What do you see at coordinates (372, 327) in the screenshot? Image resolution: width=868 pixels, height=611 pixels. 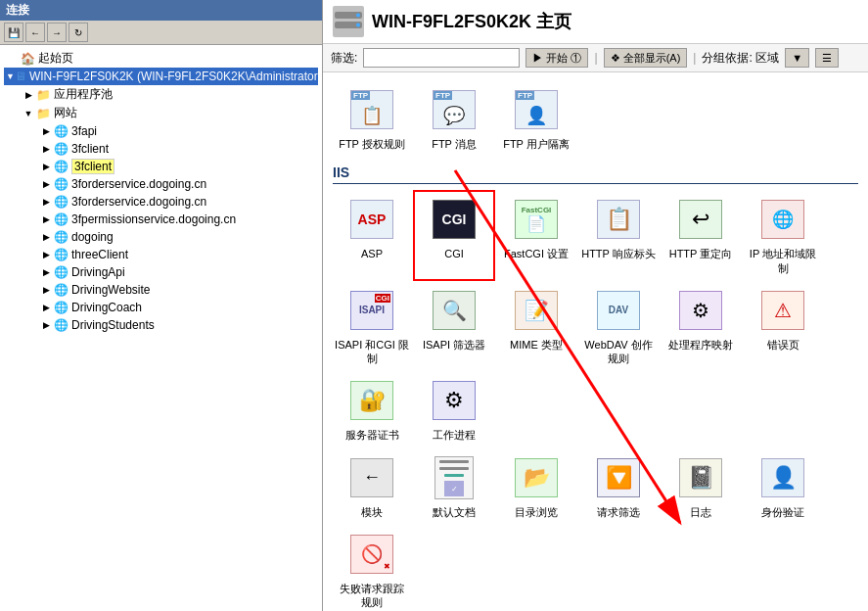 I see `grid-item-isapi-cgi: ISAPI CGI ISAPI 和CGI 限制` at bounding box center [372, 327].